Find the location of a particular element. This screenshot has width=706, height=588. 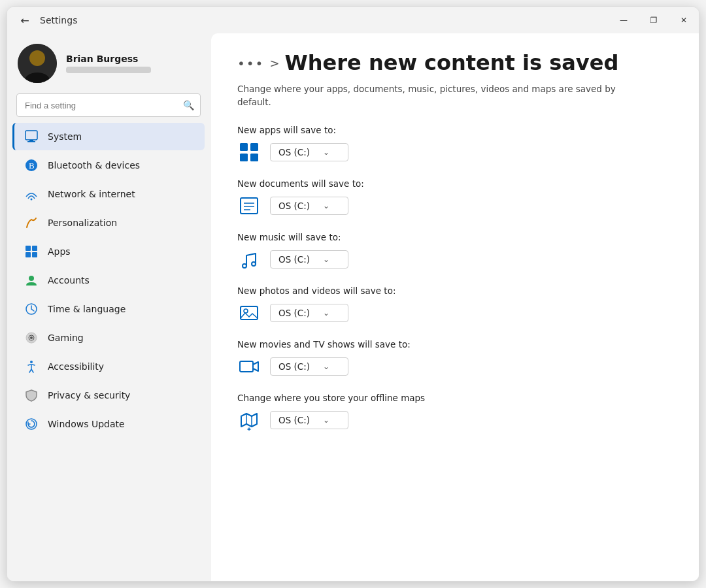

back-button: ← is located at coordinates (25, 20).